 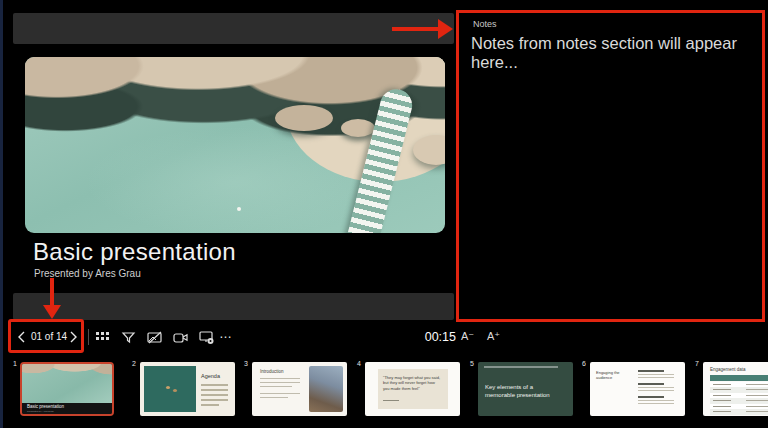 I want to click on inking-tools-icon, so click(x=128, y=338).